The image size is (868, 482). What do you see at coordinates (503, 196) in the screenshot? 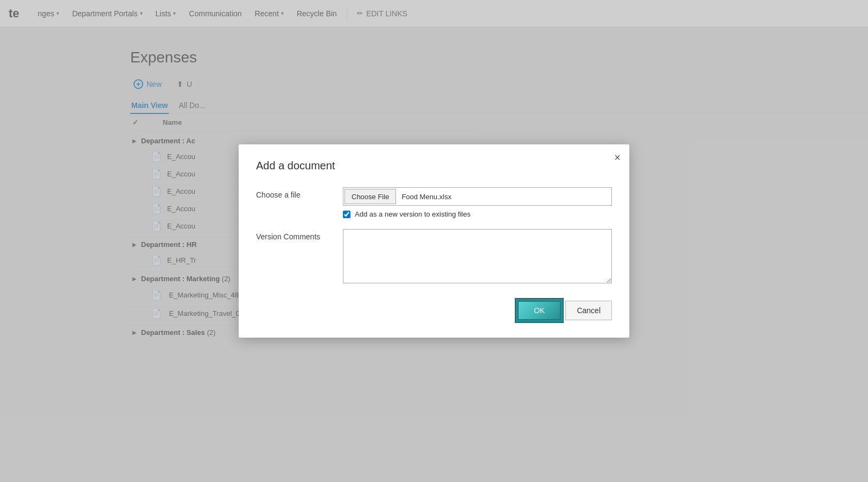
I see `file-name-display: Food Menu.xlsx` at bounding box center [503, 196].